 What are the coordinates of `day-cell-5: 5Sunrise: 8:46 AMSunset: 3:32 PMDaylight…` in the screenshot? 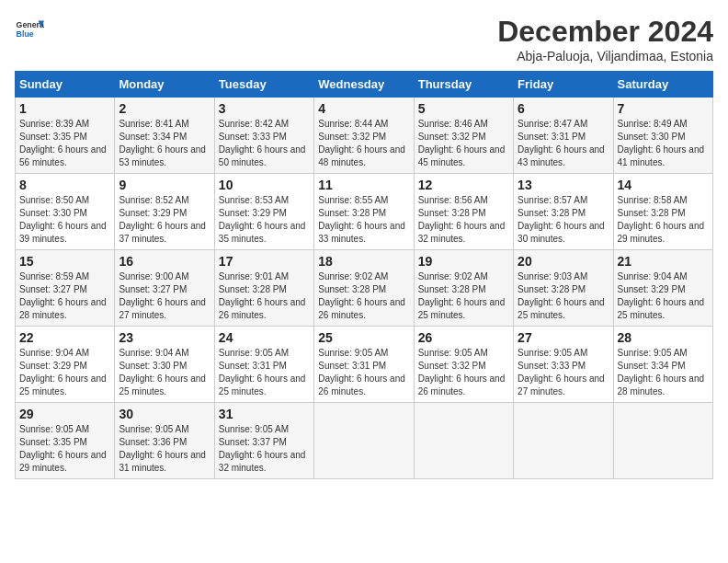 It's located at (463, 136).